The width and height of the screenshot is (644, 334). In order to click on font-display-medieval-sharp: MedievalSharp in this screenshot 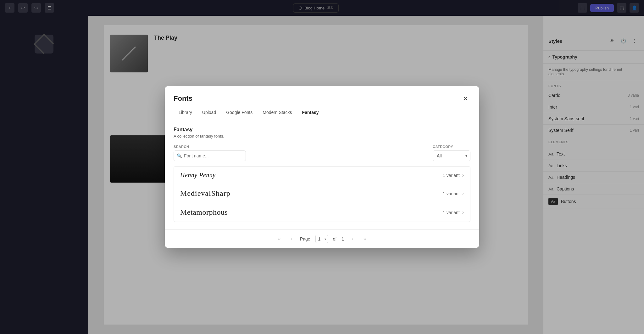, I will do `click(205, 193)`.